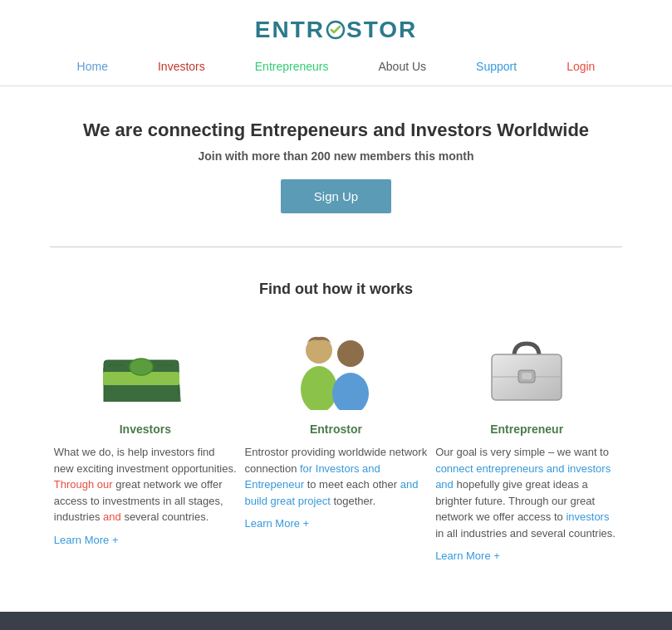  What do you see at coordinates (336, 427) in the screenshot?
I see `card-entrostor: Entrostor Entrostor providing worldwide …` at bounding box center [336, 427].